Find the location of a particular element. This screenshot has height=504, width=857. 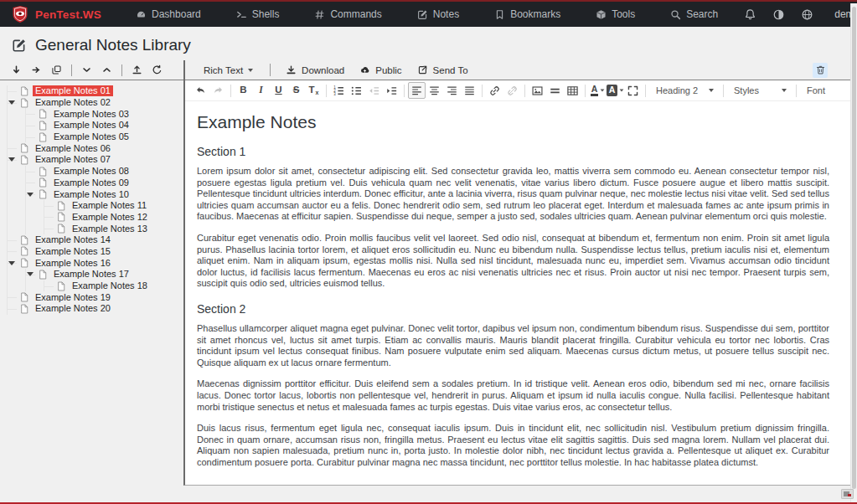

nav-item-bookmarks: Bookmarks is located at coordinates (528, 14).